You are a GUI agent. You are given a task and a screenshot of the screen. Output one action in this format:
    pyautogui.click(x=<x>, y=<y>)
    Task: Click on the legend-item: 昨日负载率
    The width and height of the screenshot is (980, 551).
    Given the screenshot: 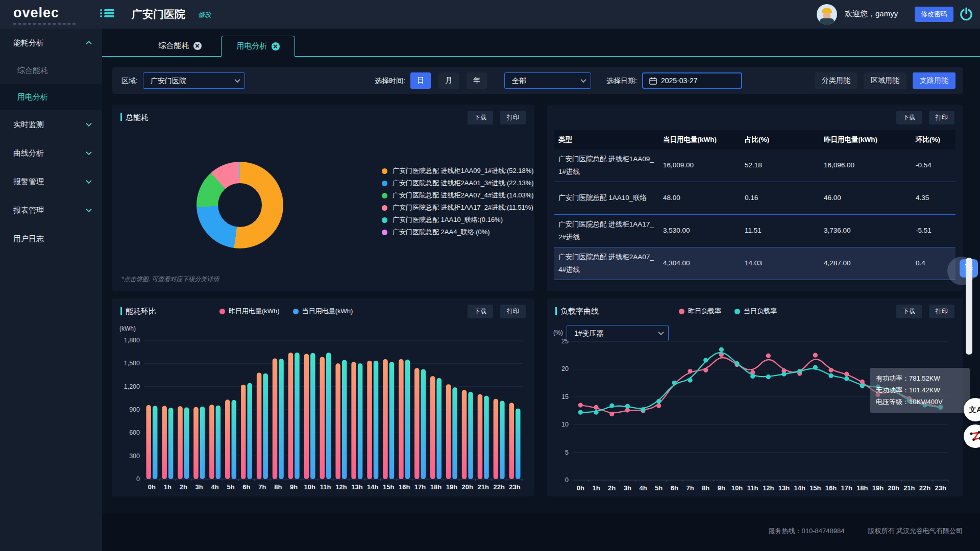 What is the action you would take?
    pyautogui.click(x=700, y=311)
    